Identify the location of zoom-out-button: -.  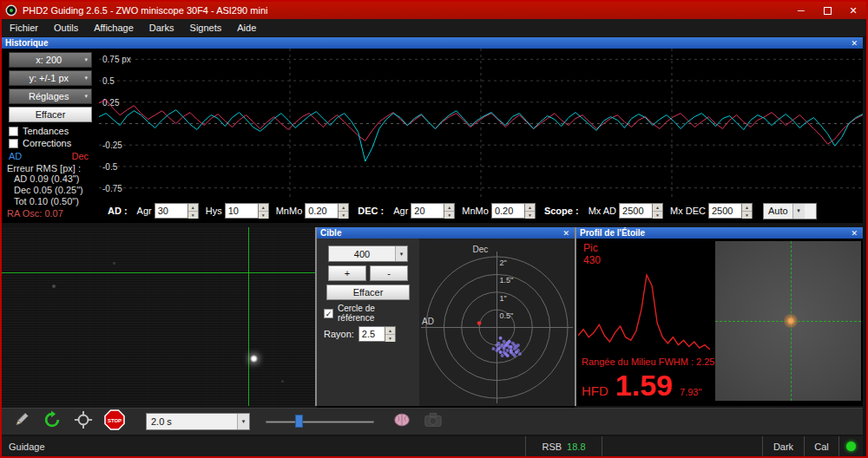
(389, 273).